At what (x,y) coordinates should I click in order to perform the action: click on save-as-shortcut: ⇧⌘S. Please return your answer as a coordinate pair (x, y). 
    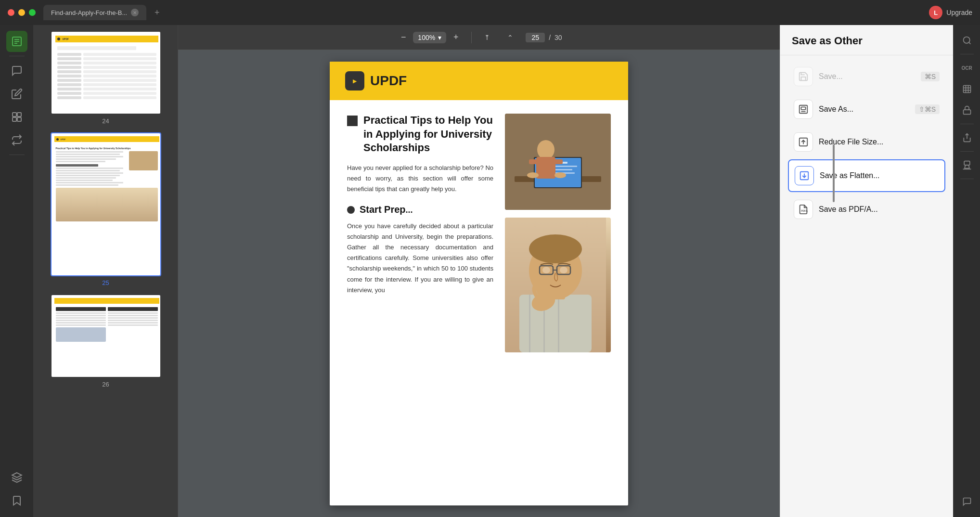
    Looking at the image, I should click on (927, 109).